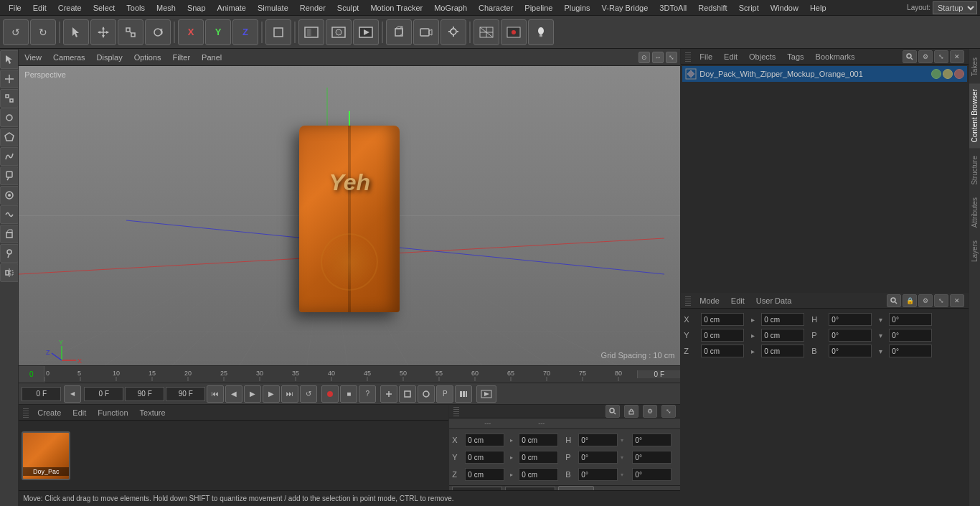 The image size is (980, 506). What do you see at coordinates (145, 394) in the screenshot?
I see `playback-end-field` at bounding box center [145, 394].